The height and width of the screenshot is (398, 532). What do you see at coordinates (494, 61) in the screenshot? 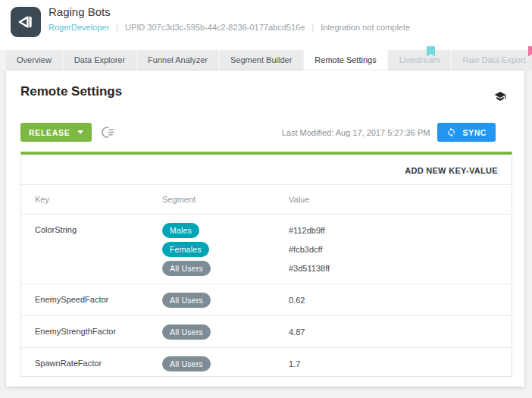
I see `tab-label: Raw Data Export` at bounding box center [494, 61].